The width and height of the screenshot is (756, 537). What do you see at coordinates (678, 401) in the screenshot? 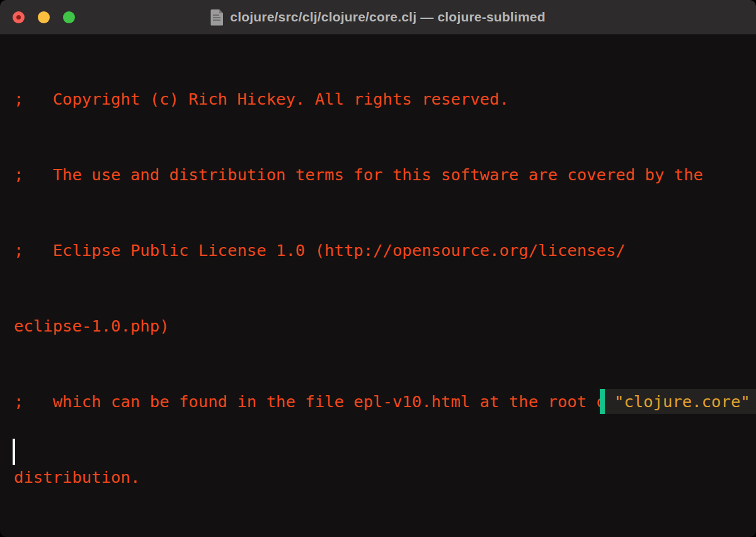
I see `eval-result-panel: "clojure.core"` at bounding box center [678, 401].